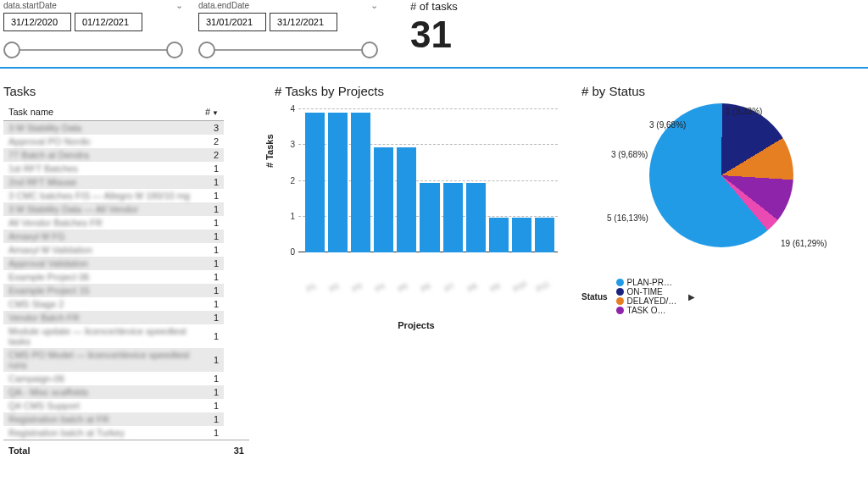 The width and height of the screenshot is (868, 487). What do you see at coordinates (114, 433) in the screenshot?
I see `table-row: Registration batch at Turkey1` at bounding box center [114, 433].